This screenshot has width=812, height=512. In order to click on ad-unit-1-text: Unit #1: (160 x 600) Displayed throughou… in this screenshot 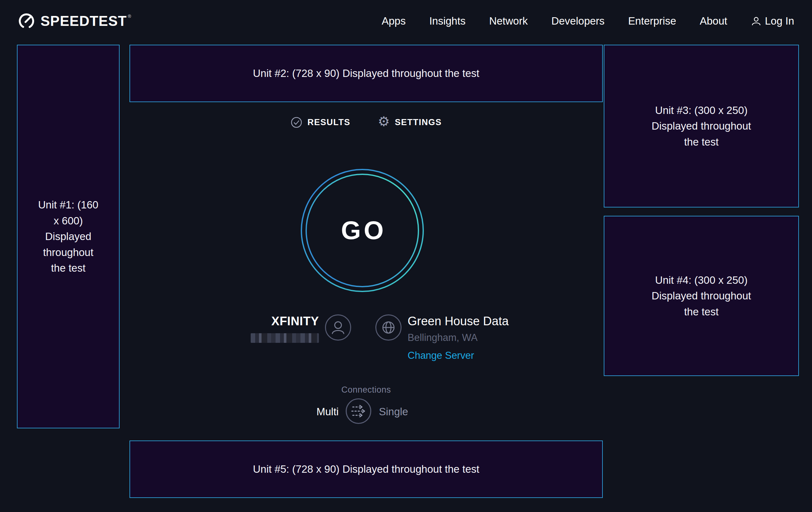, I will do `click(68, 237)`.